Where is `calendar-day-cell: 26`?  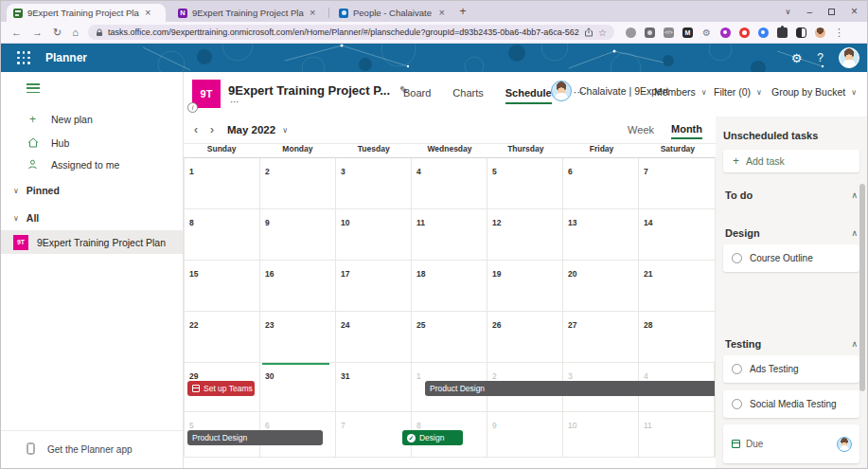
calendar-day-cell: 26 is located at coordinates (525, 337).